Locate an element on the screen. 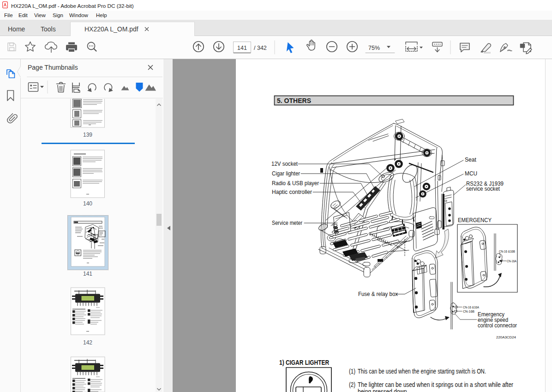 Image resolution: width=552 pixels, height=392 pixels. svg-text: Fuse & relay box is located at coordinates (378, 294).